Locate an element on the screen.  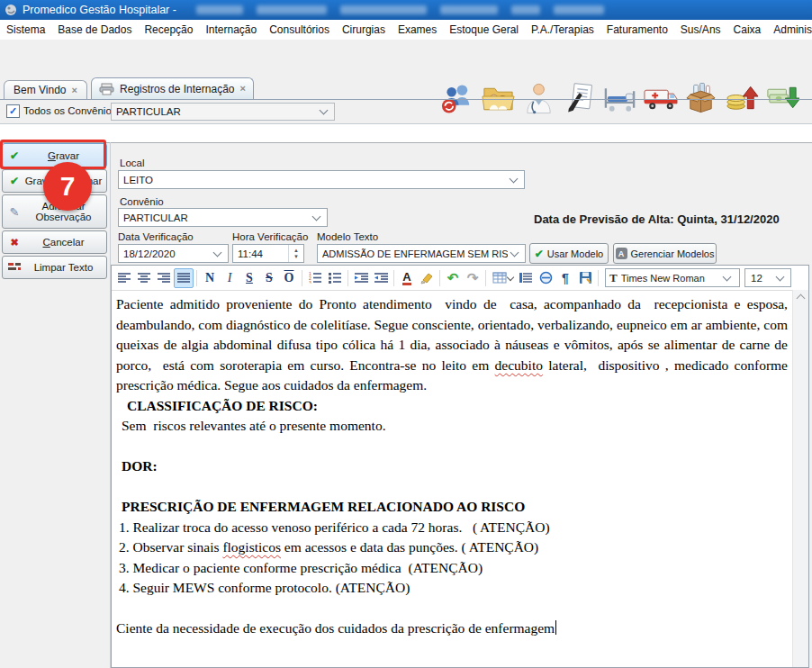
tab-bem-vindo: Bem Vindo × is located at coordinates (45, 90).